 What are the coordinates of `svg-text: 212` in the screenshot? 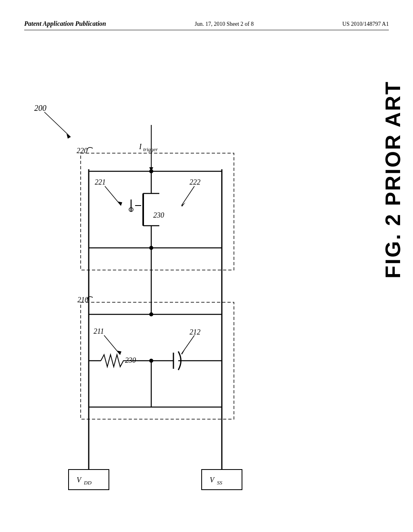 It's located at (195, 332).